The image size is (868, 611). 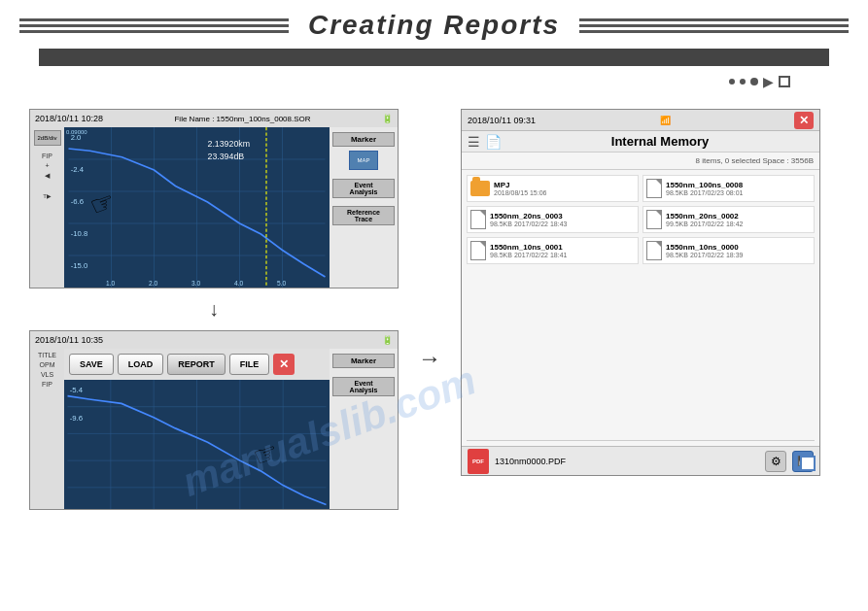 I want to click on fm-file-1-info: 1550nm_20ns_0003 98.5KB 2017/02/22 18:43, so click(x=529, y=220).